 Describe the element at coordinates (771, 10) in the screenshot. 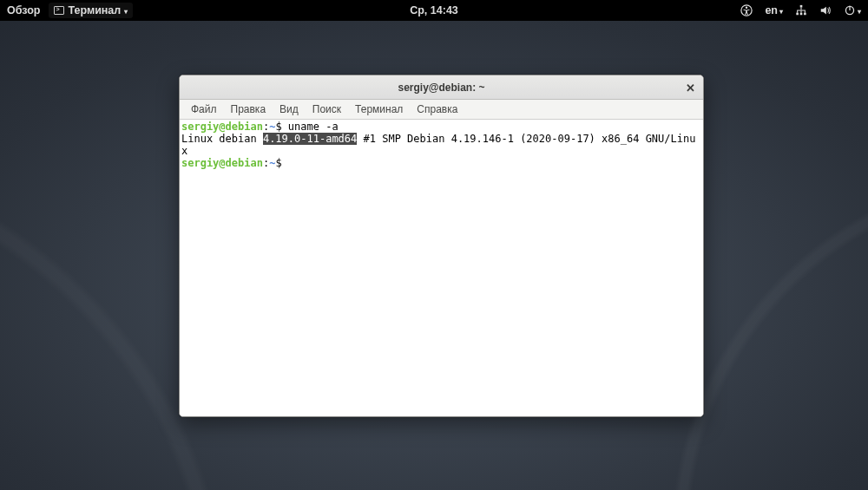

I see `keyboard-layout-label: en` at that location.